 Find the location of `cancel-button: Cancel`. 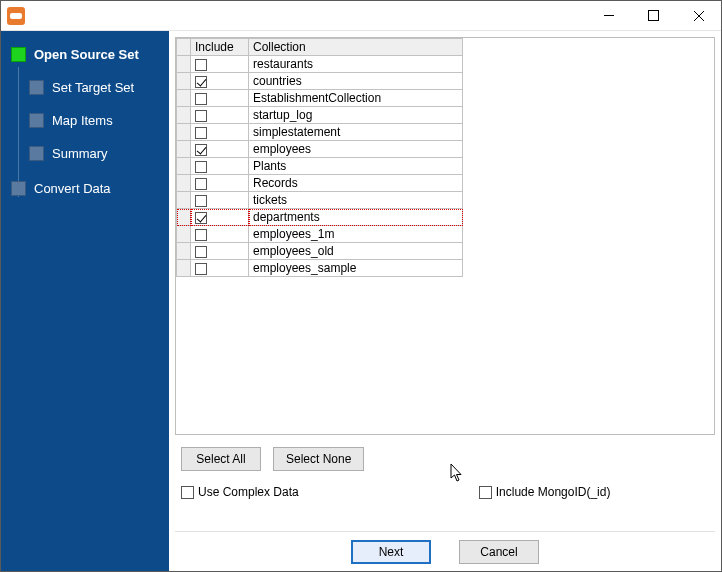

cancel-button: Cancel is located at coordinates (499, 552).